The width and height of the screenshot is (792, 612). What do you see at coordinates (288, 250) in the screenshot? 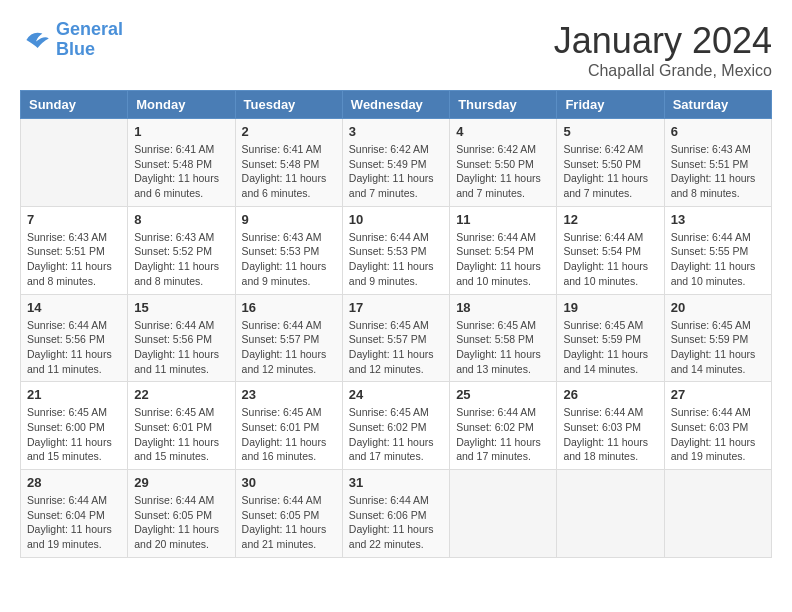
I see `calendar-cell: 9Sunrise: 6:43 AMSunset: 5:53 PMDaylight…` at bounding box center [288, 250].